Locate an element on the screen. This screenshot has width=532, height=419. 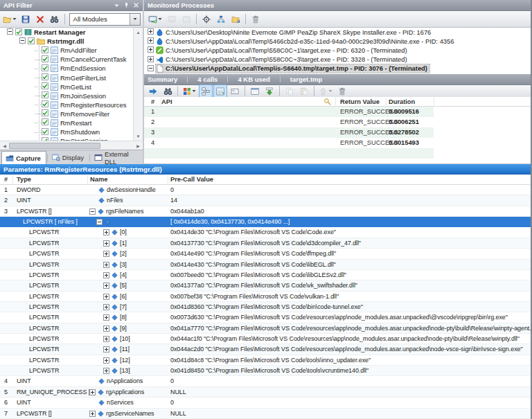
params-column-header-#: # is located at coordinates (6, 180).